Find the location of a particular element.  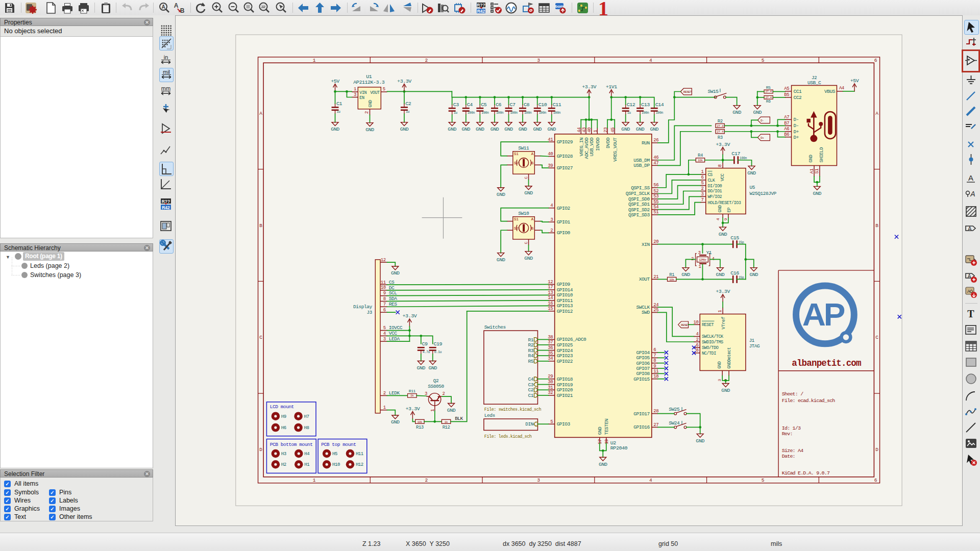

svg-text: 57 is located at coordinates (600, 442).